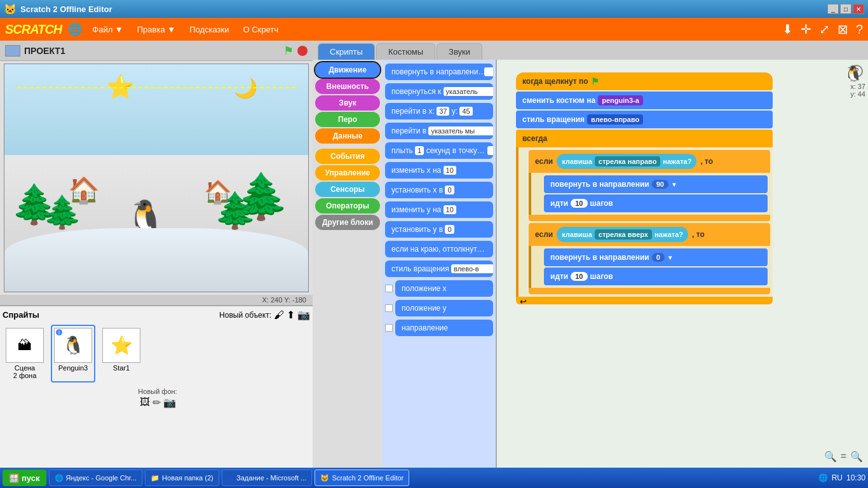 The image size is (868, 488). What do you see at coordinates (348, 206) in the screenshot?
I see `cat-operators: Операторы` at bounding box center [348, 206].